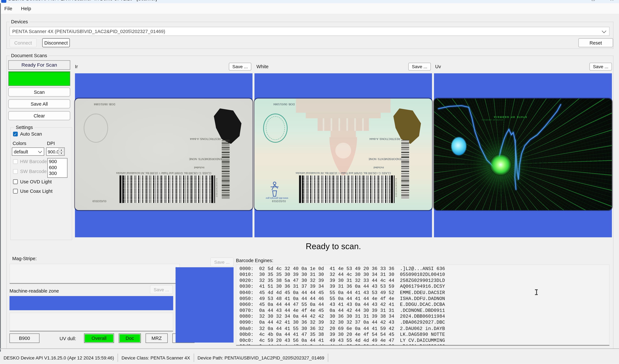 Image resolution: width=619 pixels, height=364 pixels. I want to click on dpi-option: 900, so click(58, 162).